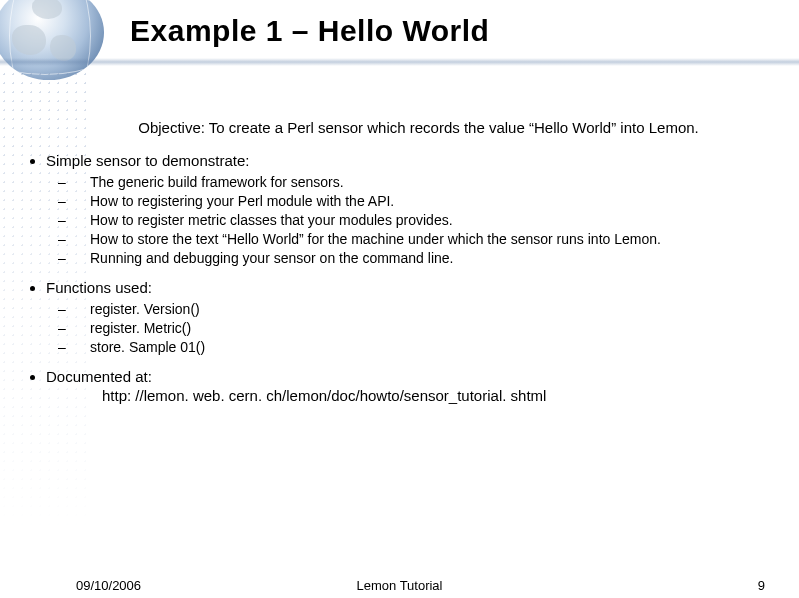 The width and height of the screenshot is (799, 598). Describe the element at coordinates (424, 240) in the screenshot. I see `simple-item: How to store the text “Hello World” for …` at that location.